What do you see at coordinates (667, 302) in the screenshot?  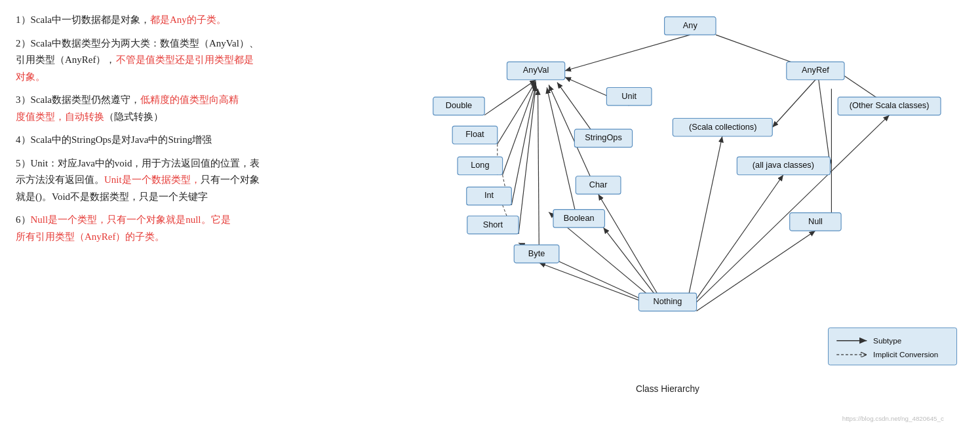 I see `node-nothing: Nothing` at bounding box center [667, 302].